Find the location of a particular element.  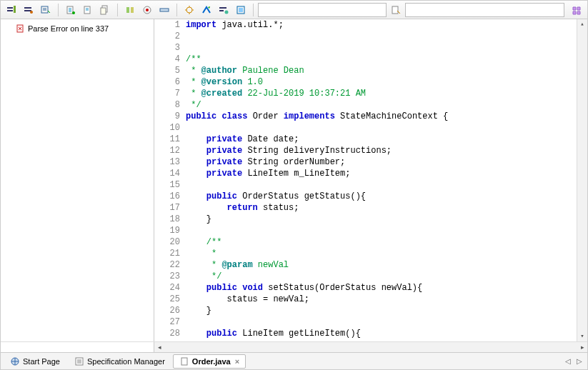

line-number: 28 is located at coordinates (167, 334).